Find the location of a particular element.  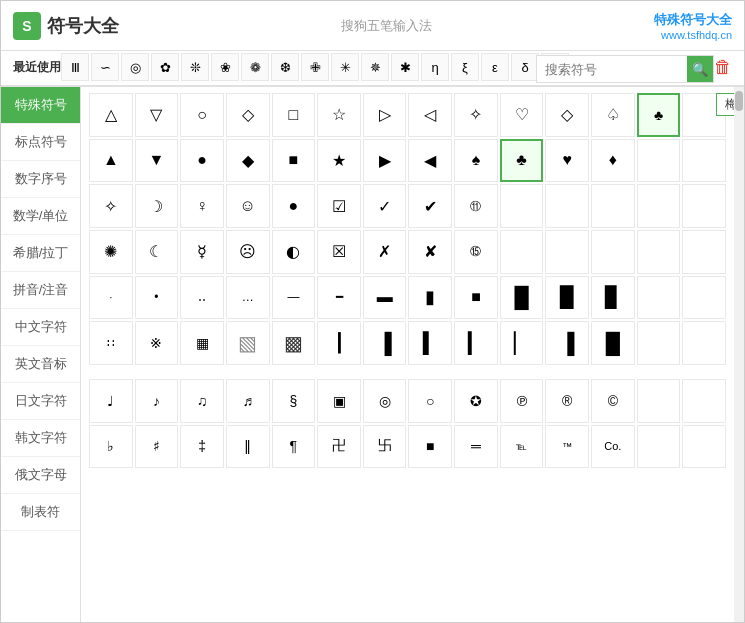

sym-three-dots: … is located at coordinates (248, 298).